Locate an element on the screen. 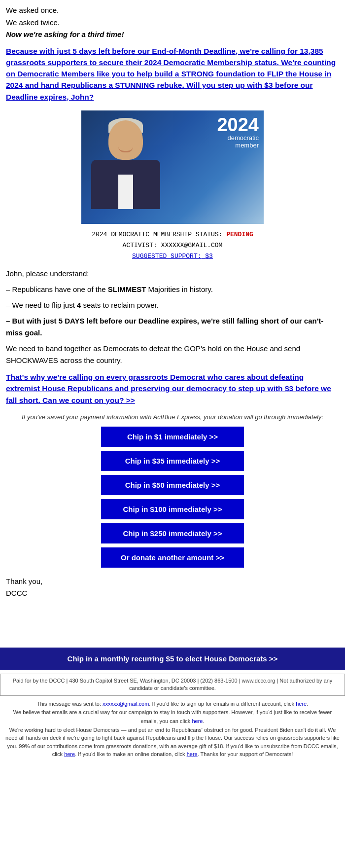 This screenshot has height=868, width=345. cta-link: That's why we're calling on every grassr… is located at coordinates (172, 389).